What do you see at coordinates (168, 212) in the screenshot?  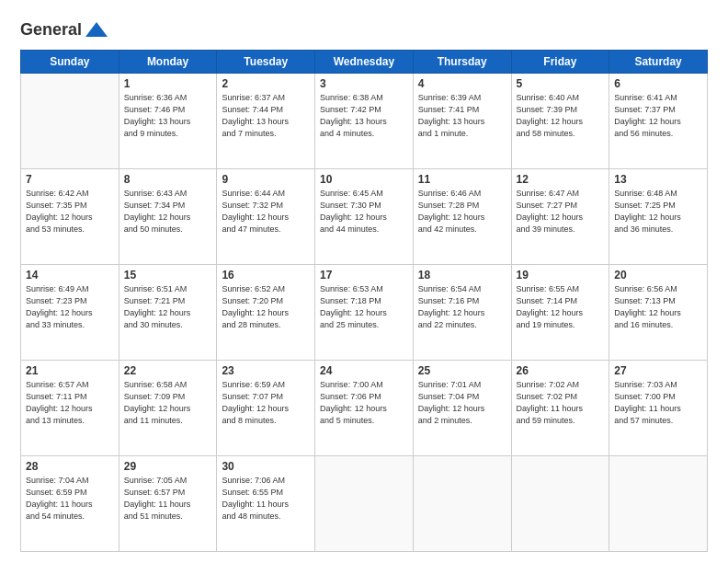 I see `day-info: Sunrise: 6:43 AM Sunset: 7:34 PM Dayligh…` at bounding box center [168, 212].